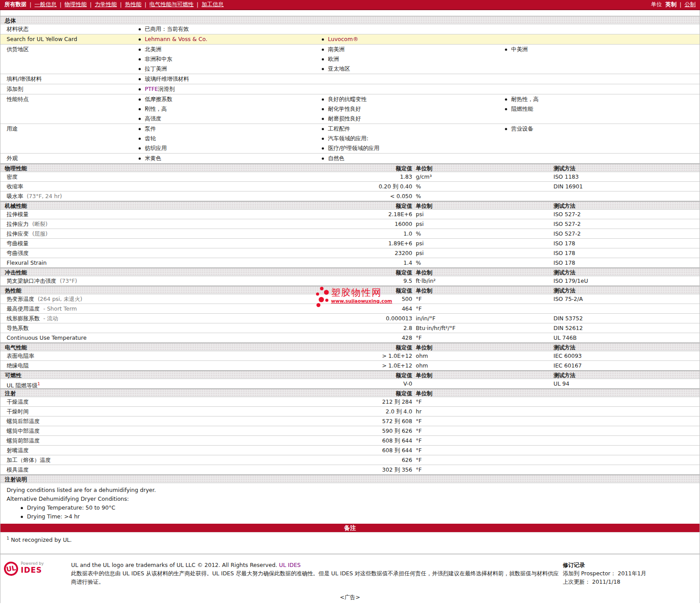  I want to click on list-item: 阻燃性能, so click(596, 109).